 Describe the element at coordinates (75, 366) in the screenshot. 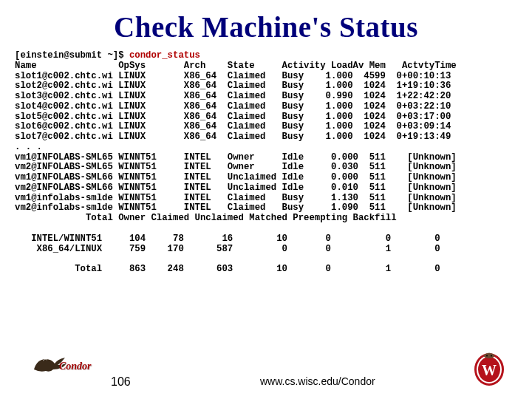

I see `condor-logo-text: Condor` at that location.